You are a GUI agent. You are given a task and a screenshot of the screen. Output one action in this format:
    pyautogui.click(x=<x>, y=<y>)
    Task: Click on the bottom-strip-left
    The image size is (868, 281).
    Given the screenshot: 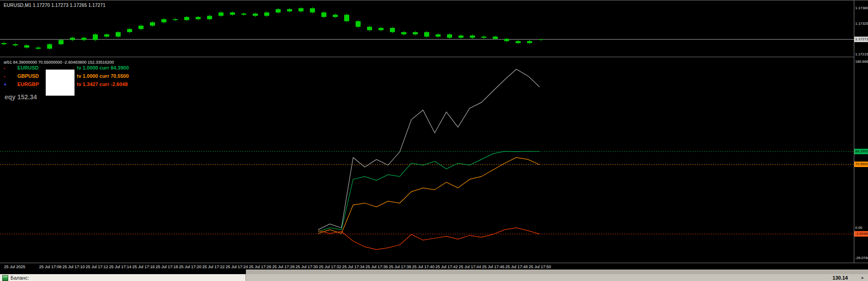 What is the action you would take?
    pyautogui.click(x=123, y=272)
    